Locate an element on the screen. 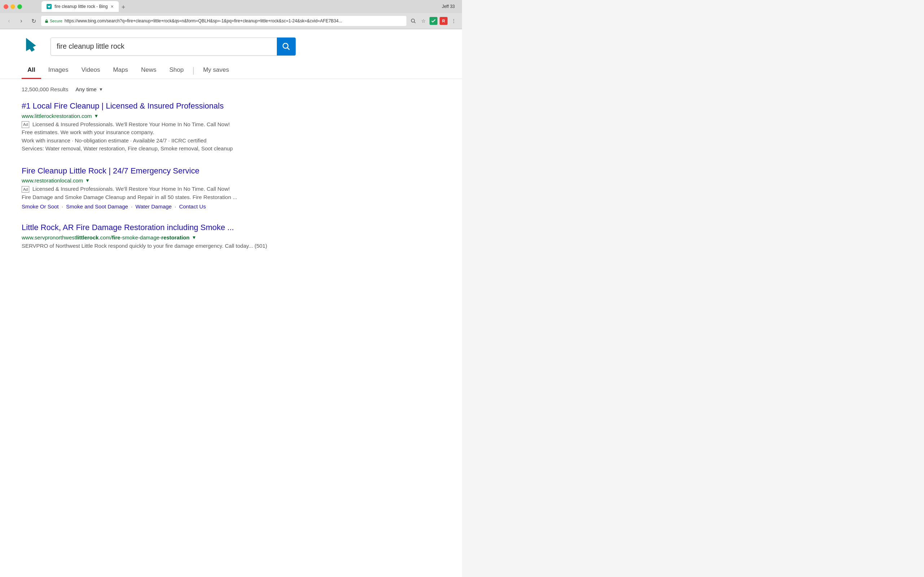 The image size is (924, 577). browser-chrome: fire cleanup little rock - Bing × + Jeff… is located at coordinates (231, 15).